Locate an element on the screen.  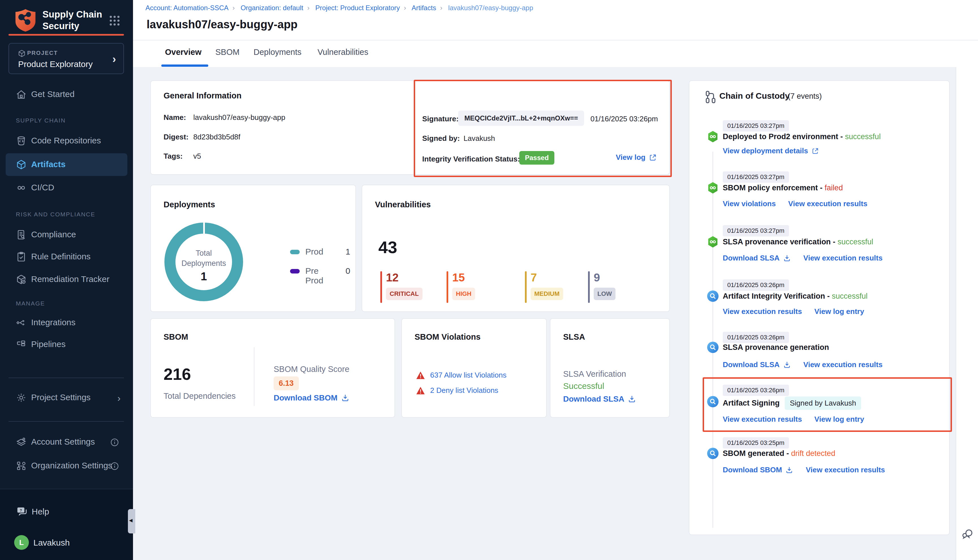
signed-by-chip: Signed by Lavakush is located at coordinates (823, 403).